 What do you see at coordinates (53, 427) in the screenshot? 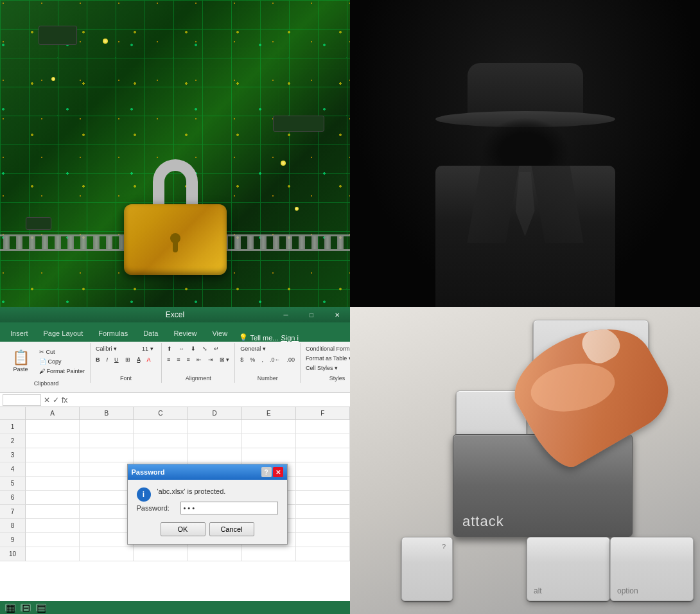
I see `cell-a1` at bounding box center [53, 427].